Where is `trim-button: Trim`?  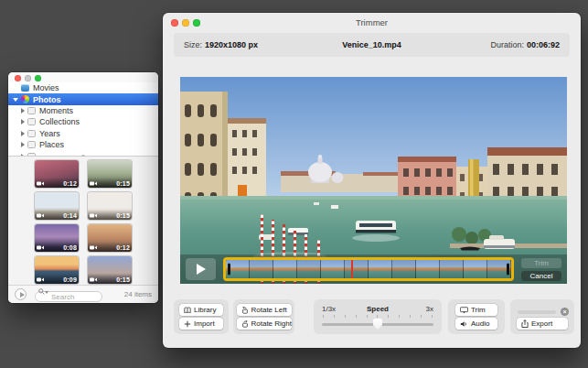
trim-button: Trim is located at coordinates (476, 309).